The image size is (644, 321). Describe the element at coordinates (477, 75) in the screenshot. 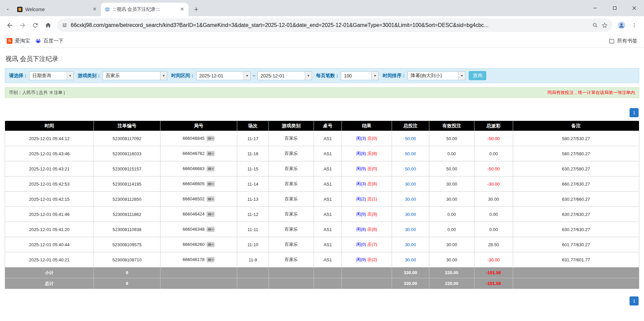

I see `search-button: 查询` at that location.